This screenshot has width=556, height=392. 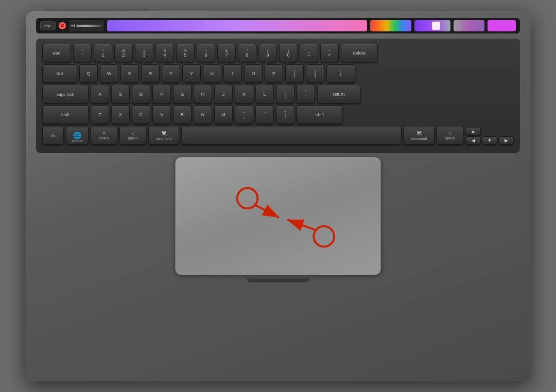 I want to click on key-9: (9, so click(x=268, y=53).